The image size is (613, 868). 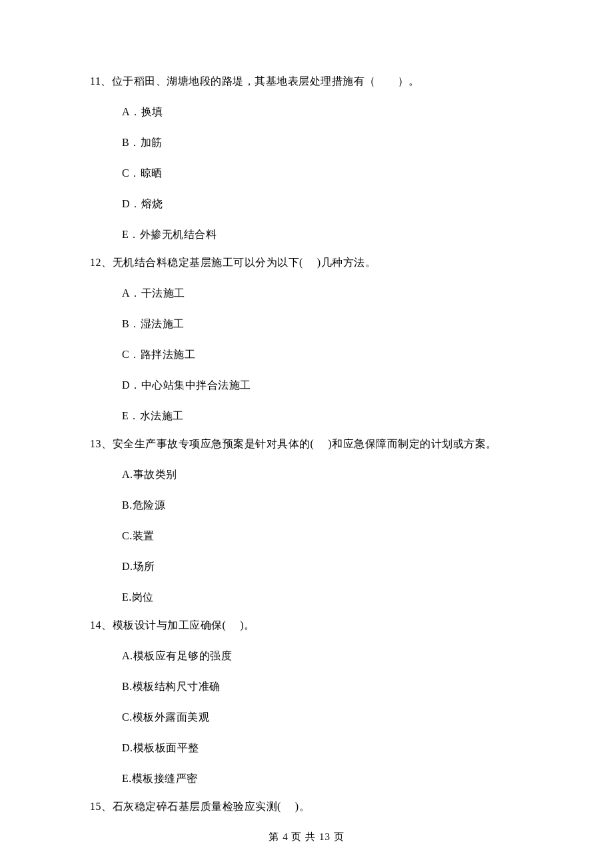 What do you see at coordinates (306, 717) in the screenshot?
I see `question-options: A.模板应有足够的强度 B.模板结构尺寸准确 C.模板外露面美观 D.模板板面平…` at bounding box center [306, 717].